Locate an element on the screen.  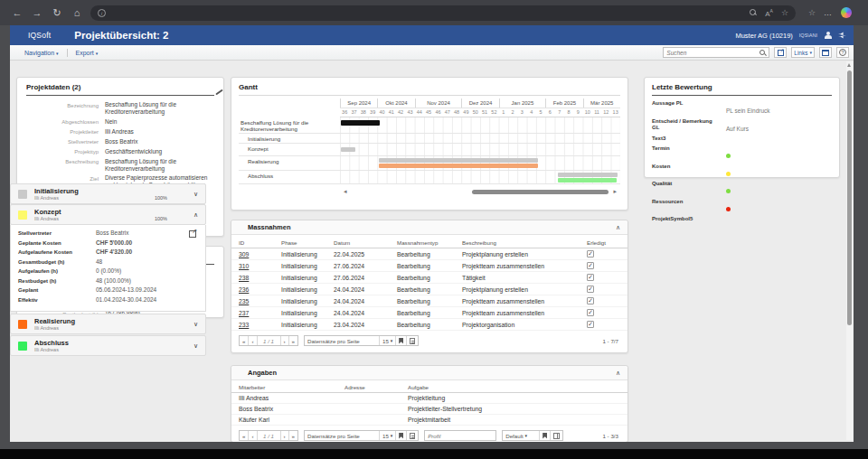
address-bar: i AA ☆ is located at coordinates (443, 13).